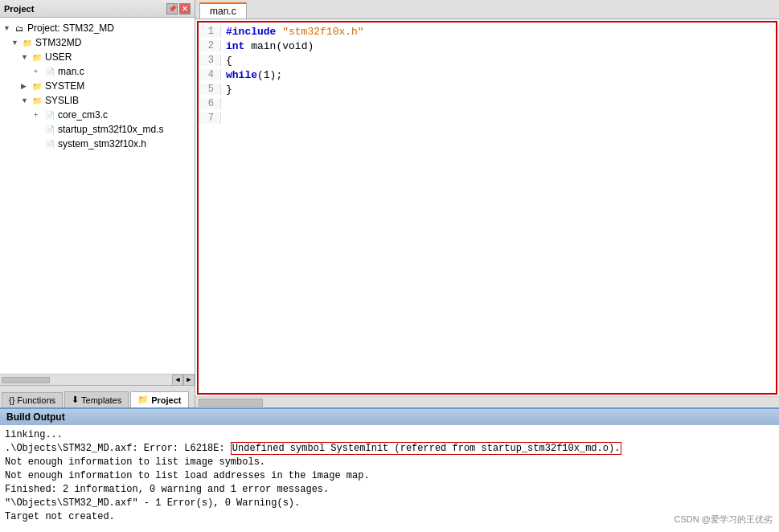 The width and height of the screenshot is (779, 532). I want to click on scroll-left-btn: ◀, so click(178, 380).